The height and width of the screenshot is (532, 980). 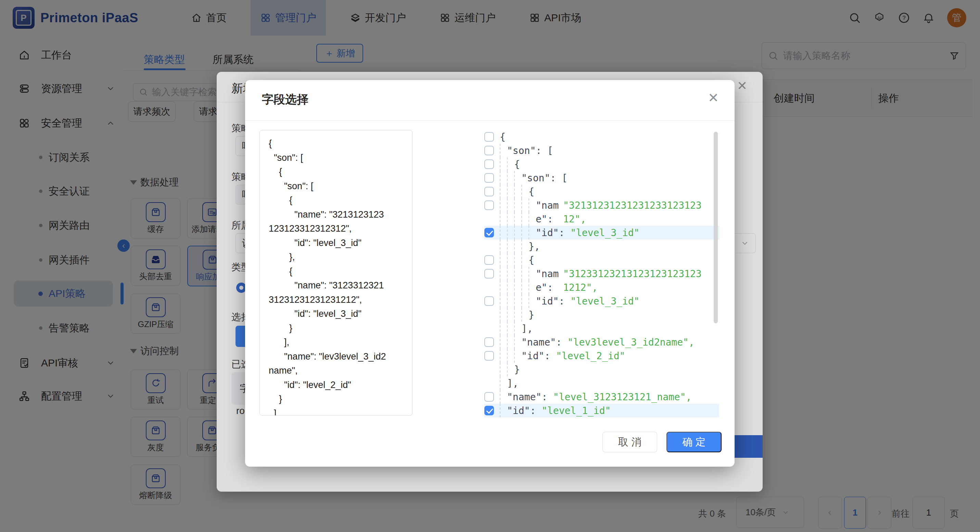 I want to click on tree-row-11: e":1212",, so click(x=602, y=287).